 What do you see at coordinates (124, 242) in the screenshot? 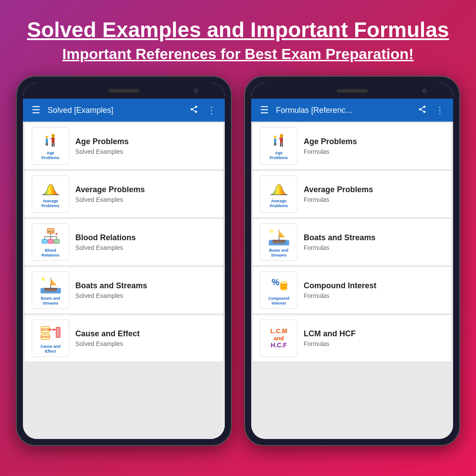
I see `left-item-blood: M+F BloodR` at bounding box center [124, 242].